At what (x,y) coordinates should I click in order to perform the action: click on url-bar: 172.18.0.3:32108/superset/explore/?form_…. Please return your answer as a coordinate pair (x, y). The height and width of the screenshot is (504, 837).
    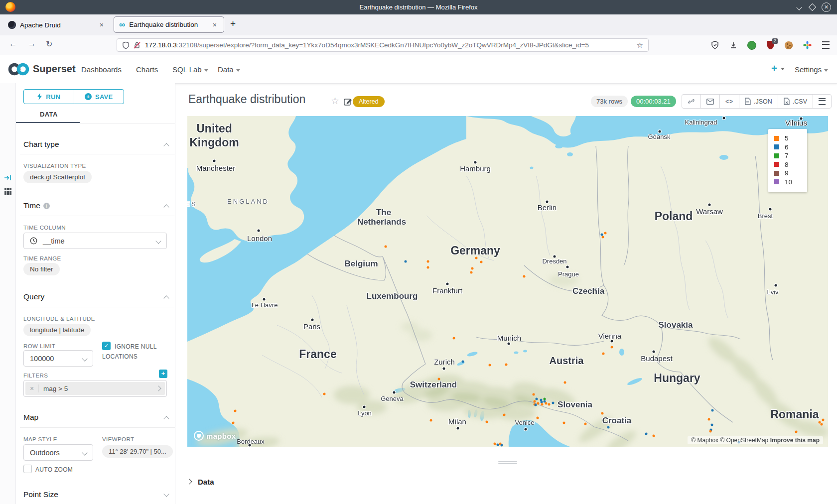
    Looking at the image, I should click on (383, 45).